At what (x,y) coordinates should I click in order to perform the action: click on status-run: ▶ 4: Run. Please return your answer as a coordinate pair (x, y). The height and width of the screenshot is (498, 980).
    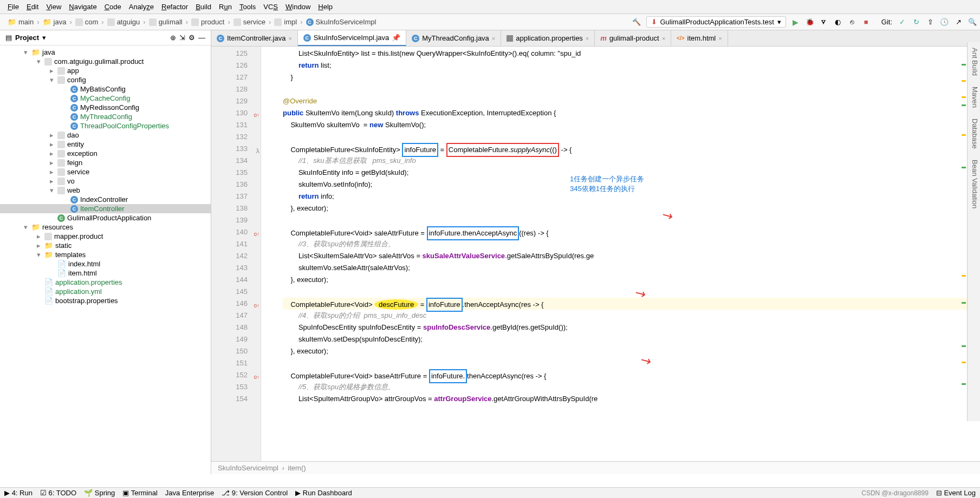
    Looking at the image, I should click on (18, 493).